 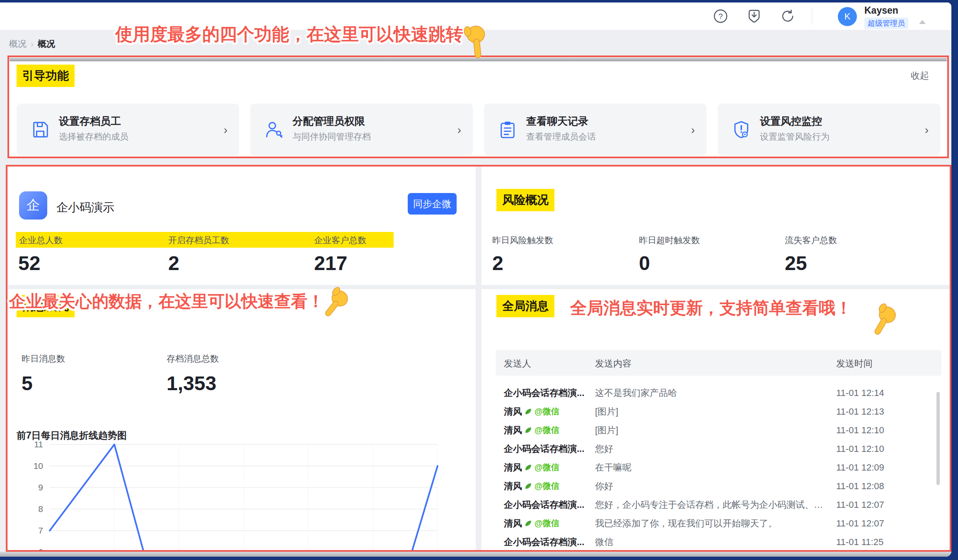 What do you see at coordinates (741, 130) in the screenshot?
I see `shield-alert-icon` at bounding box center [741, 130].